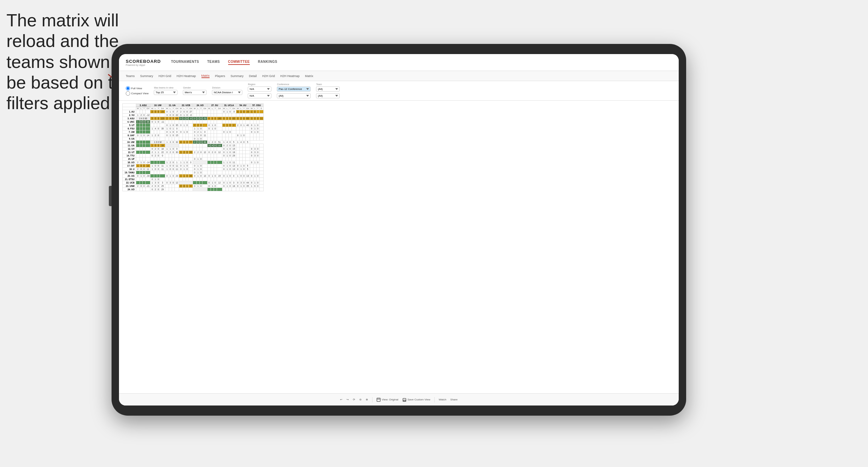 Image resolution: width=868 pixels, height=467 pixels. Describe the element at coordinates (195, 93) in the screenshot. I see `gender-select: Men's Women's` at that location.